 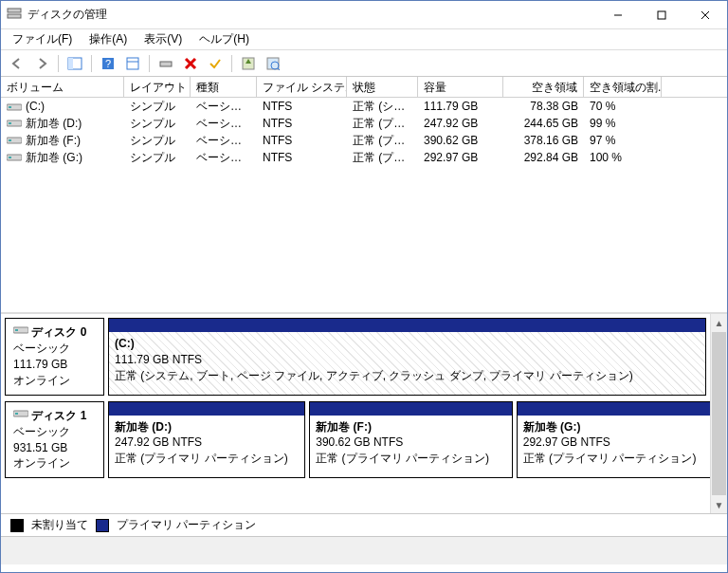 I want to click on scroll-thumb, so click(x=719, y=414).